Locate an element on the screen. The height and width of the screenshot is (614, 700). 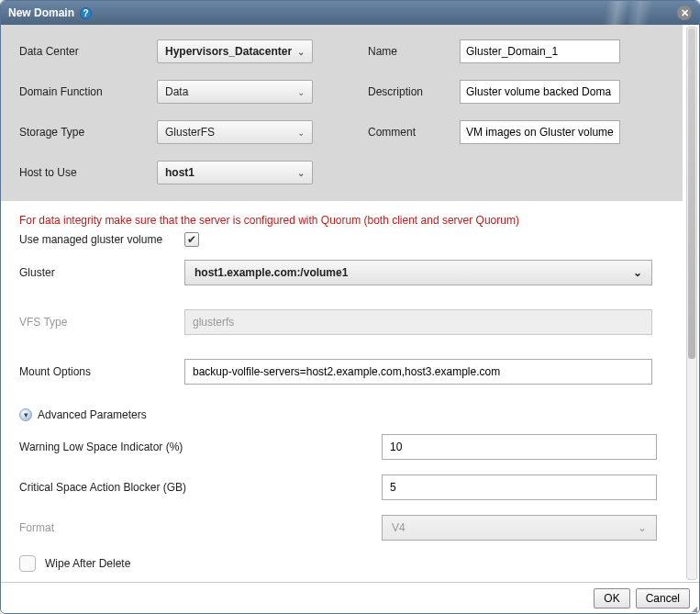
host-value: host1 is located at coordinates (180, 173).